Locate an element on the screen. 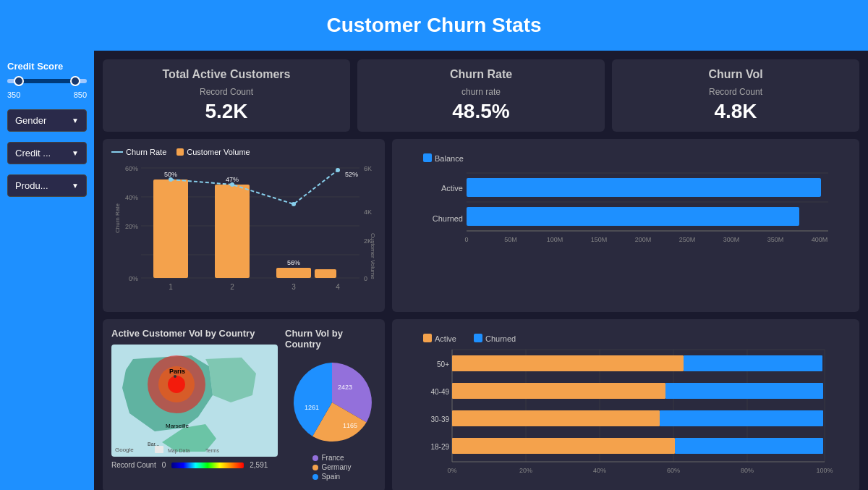  credit-filter: Credit ... ▼ is located at coordinates (47, 153).